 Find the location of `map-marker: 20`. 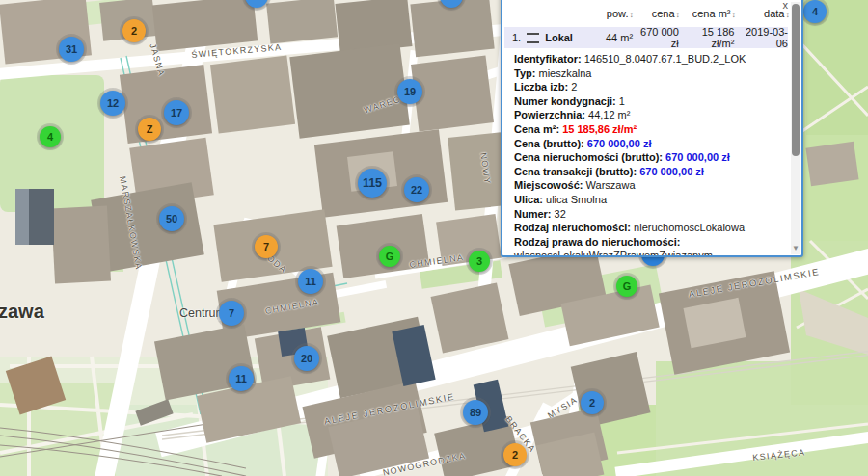

map-marker: 20 is located at coordinates (307, 358).